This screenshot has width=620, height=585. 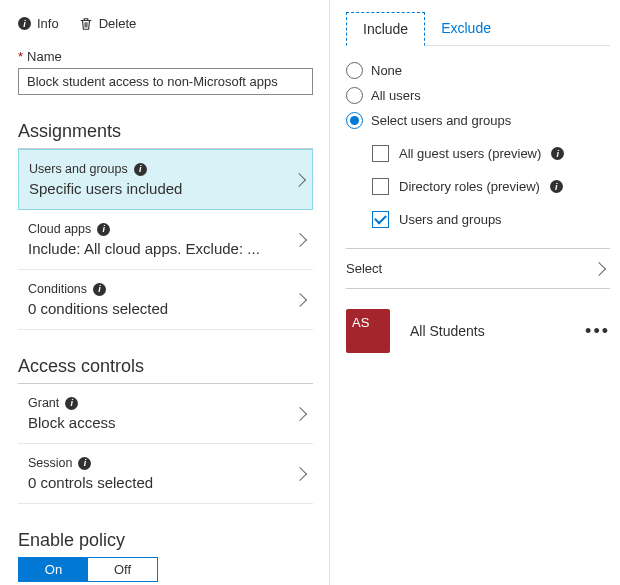 What do you see at coordinates (478, 70) in the screenshot?
I see `radio-none: None` at bounding box center [478, 70].